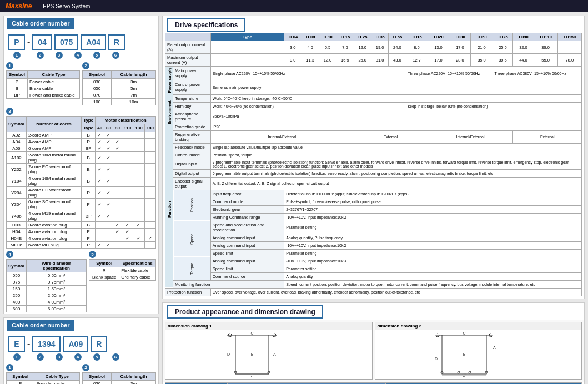 The width and height of the screenshot is (588, 384). I want to click on len-10m: 10m, so click(134, 102).